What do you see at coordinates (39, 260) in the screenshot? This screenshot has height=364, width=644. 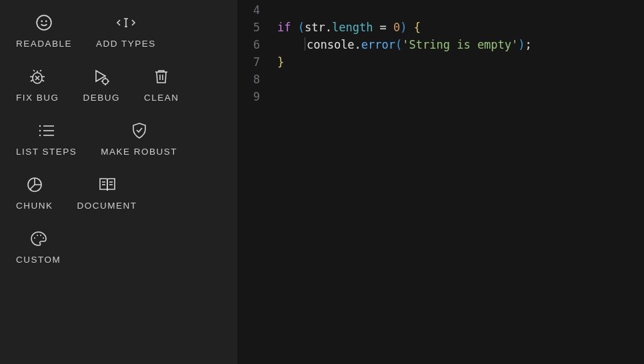 I see `tool-label: CUSTOM` at bounding box center [39, 260].